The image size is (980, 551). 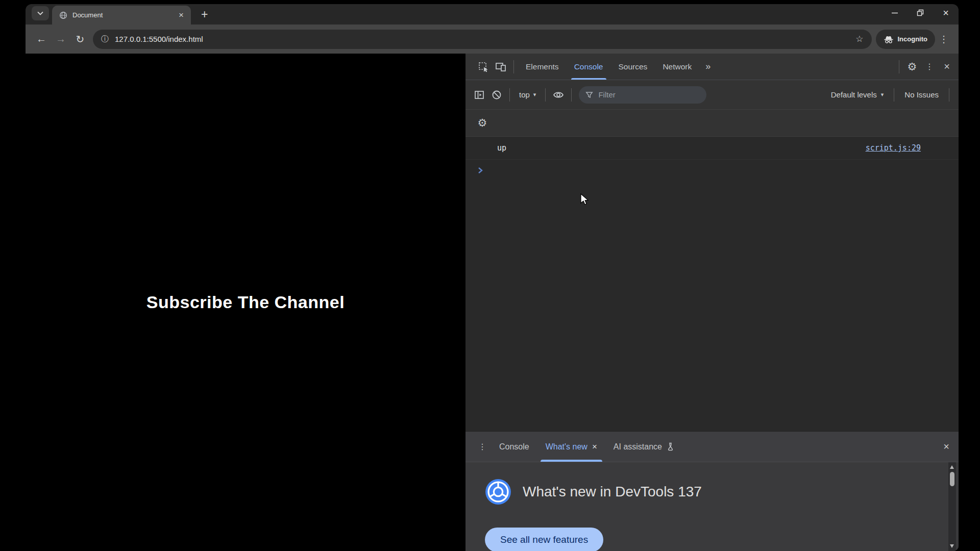 What do you see at coordinates (889, 95) in the screenshot?
I see `console-toolbar-right: Default levels ▾ No Issues` at bounding box center [889, 95].